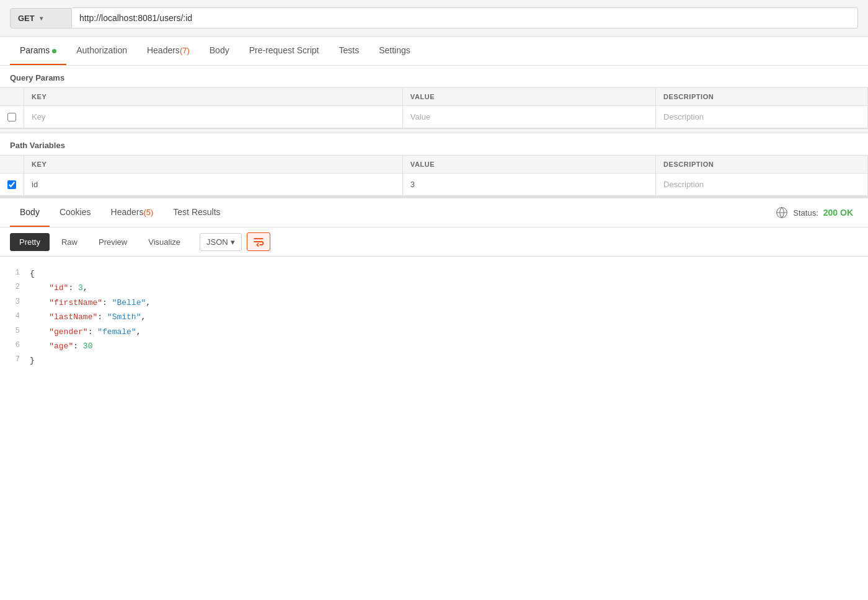 The image size is (868, 600). I want to click on response-tab-body: Body, so click(30, 213).